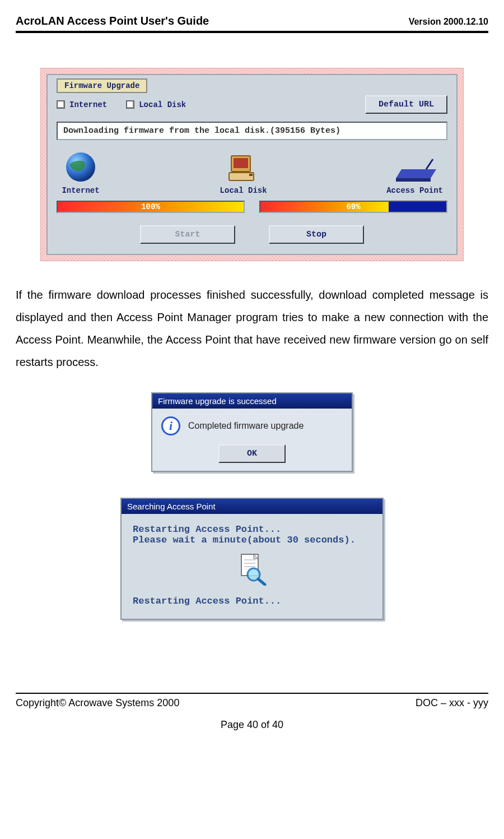 This screenshot has width=504, height=839. I want to click on internet-icon-label: Internet, so click(81, 191).